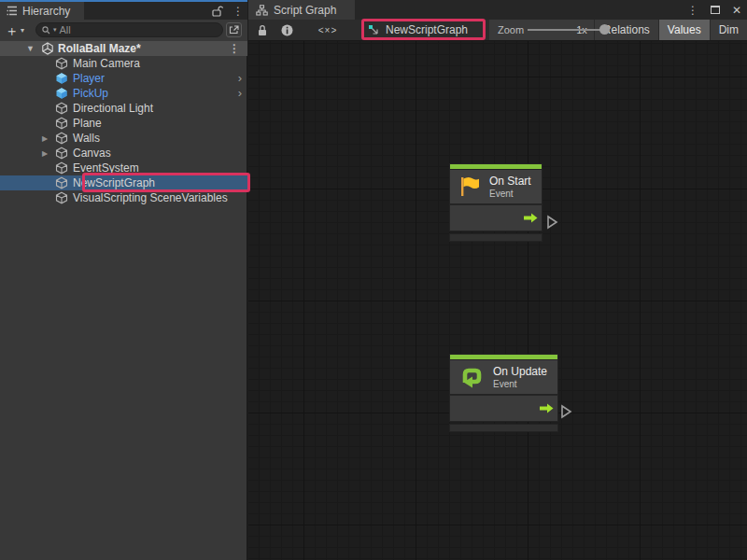 This screenshot has height=560, width=747. Describe the element at coordinates (238, 11) in the screenshot. I see `hierarchy-menu-icon: ⋮` at that location.